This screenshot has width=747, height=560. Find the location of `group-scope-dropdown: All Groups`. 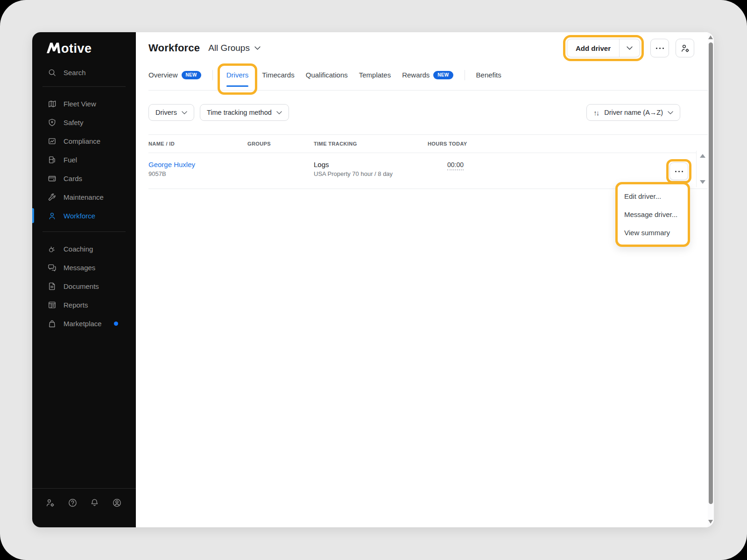

group-scope-dropdown: All Groups is located at coordinates (234, 48).